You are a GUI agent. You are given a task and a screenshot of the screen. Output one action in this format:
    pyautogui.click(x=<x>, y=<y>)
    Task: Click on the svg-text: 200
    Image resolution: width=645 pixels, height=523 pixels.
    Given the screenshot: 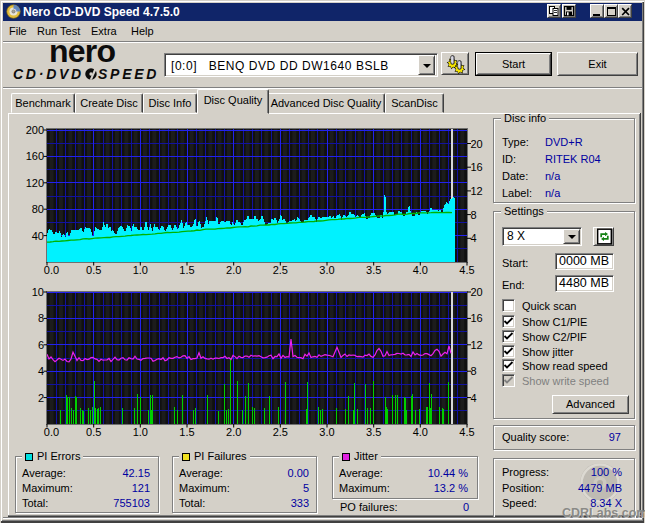 What is the action you would take?
    pyautogui.click(x=35, y=130)
    